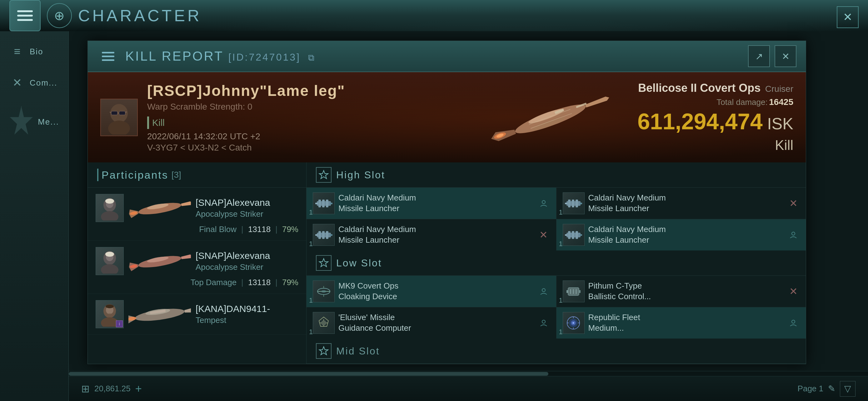 Image resolution: width=868 pixels, height=401 pixels. What do you see at coordinates (197, 214) in the screenshot?
I see `participant-entry-0: [SNAP]Alexevana Apocalypse Striker Final…` at bounding box center [197, 214].